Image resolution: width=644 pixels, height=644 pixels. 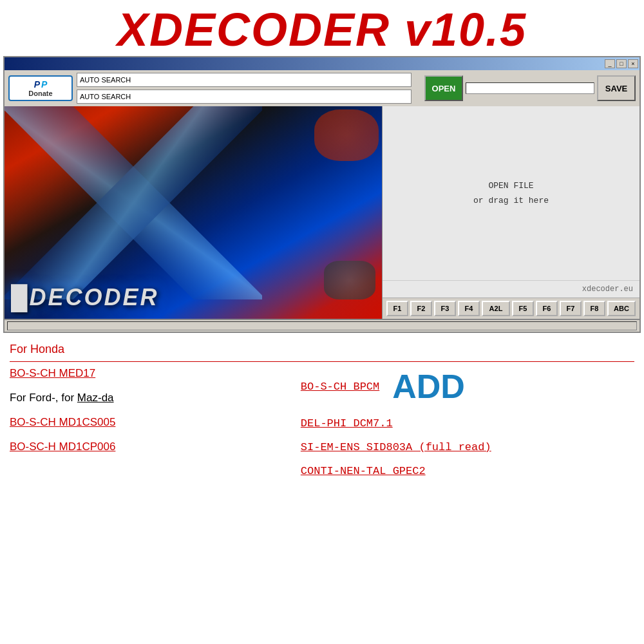 What do you see at coordinates (511, 289) in the screenshot?
I see `website-label: xdecoder.eu` at bounding box center [511, 289].